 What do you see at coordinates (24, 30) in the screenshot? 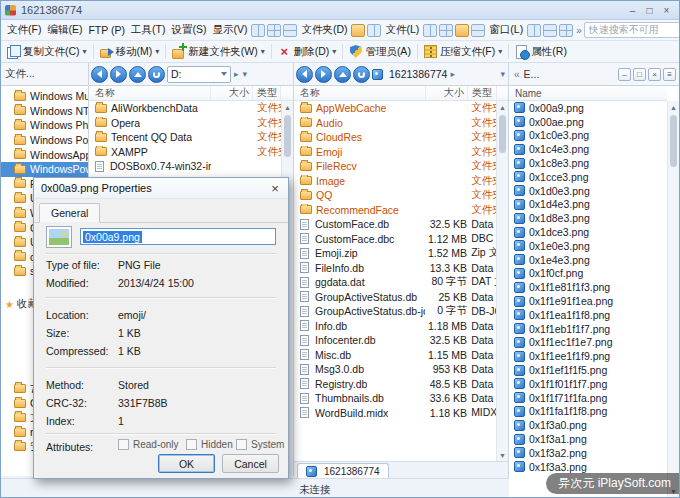
I see `menu-item-file: 文件(F)` at bounding box center [24, 30].